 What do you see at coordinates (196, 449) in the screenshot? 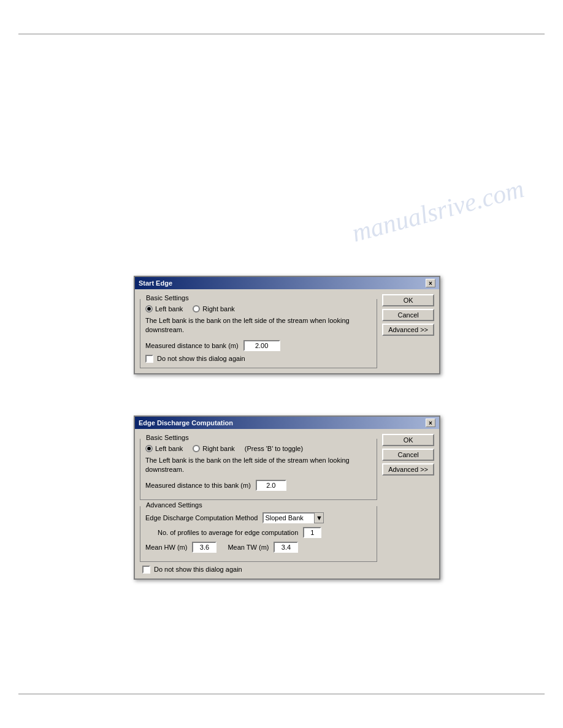
I see `dialog2-radio-right-circle` at bounding box center [196, 449].